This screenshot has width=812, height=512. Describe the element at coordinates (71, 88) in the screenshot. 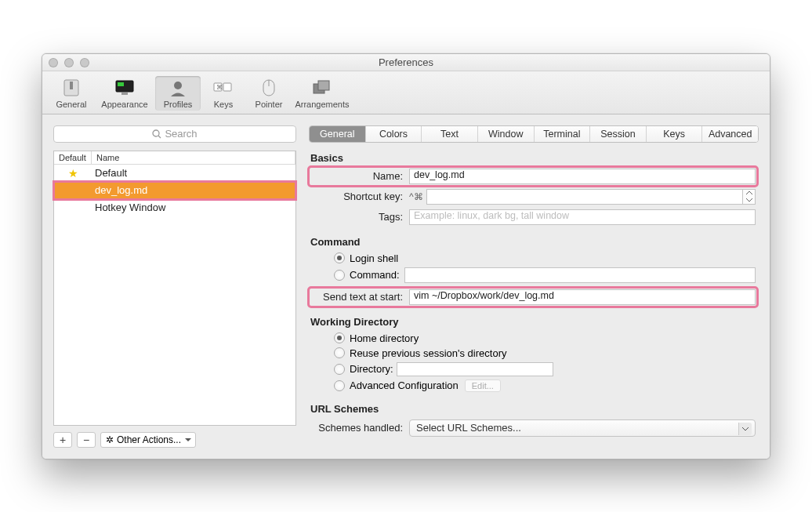

I see `switch-icon` at that location.